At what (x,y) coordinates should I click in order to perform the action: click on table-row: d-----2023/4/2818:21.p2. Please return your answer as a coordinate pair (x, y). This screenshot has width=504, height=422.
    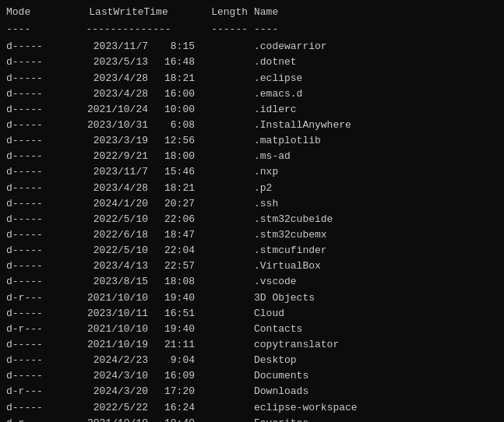
    Looking at the image, I should click on (252, 188).